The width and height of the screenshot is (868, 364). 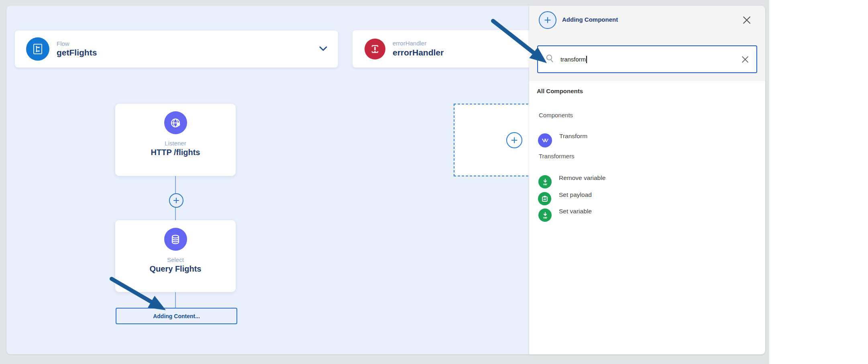 What do you see at coordinates (176, 200) in the screenshot?
I see `insert-component-button` at bounding box center [176, 200].